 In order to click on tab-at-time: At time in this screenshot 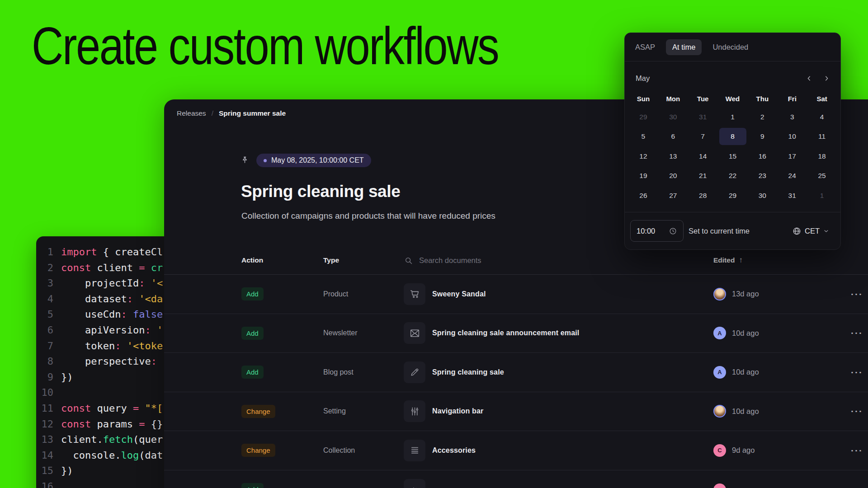, I will do `click(684, 47)`.